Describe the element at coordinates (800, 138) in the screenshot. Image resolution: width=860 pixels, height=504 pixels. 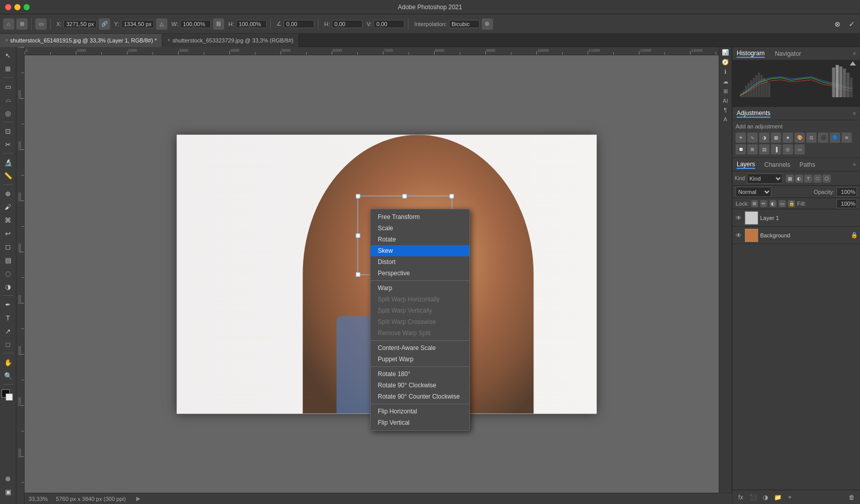
I see `hue-sat-adj: 🎨` at that location.